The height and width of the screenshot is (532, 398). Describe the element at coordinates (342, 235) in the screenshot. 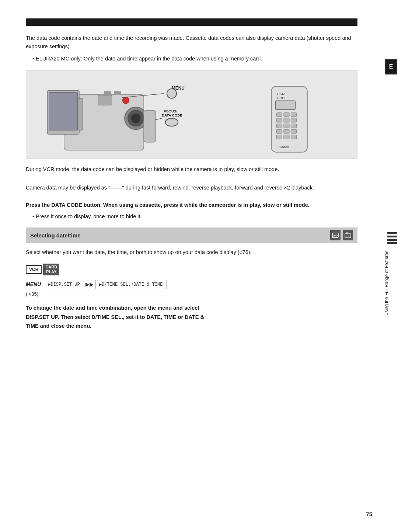

I see `selecting-icons` at that location.